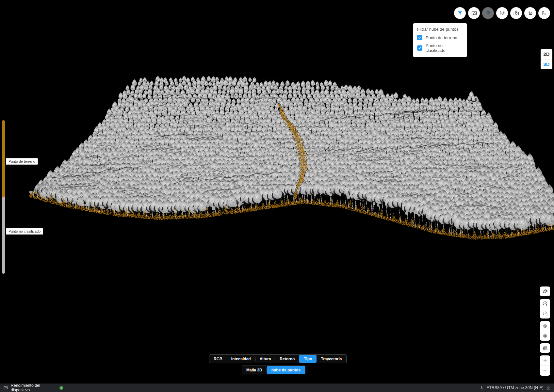 The image size is (554, 392). What do you see at coordinates (545, 291) in the screenshot?
I see `rotate-3d-icon` at bounding box center [545, 291].